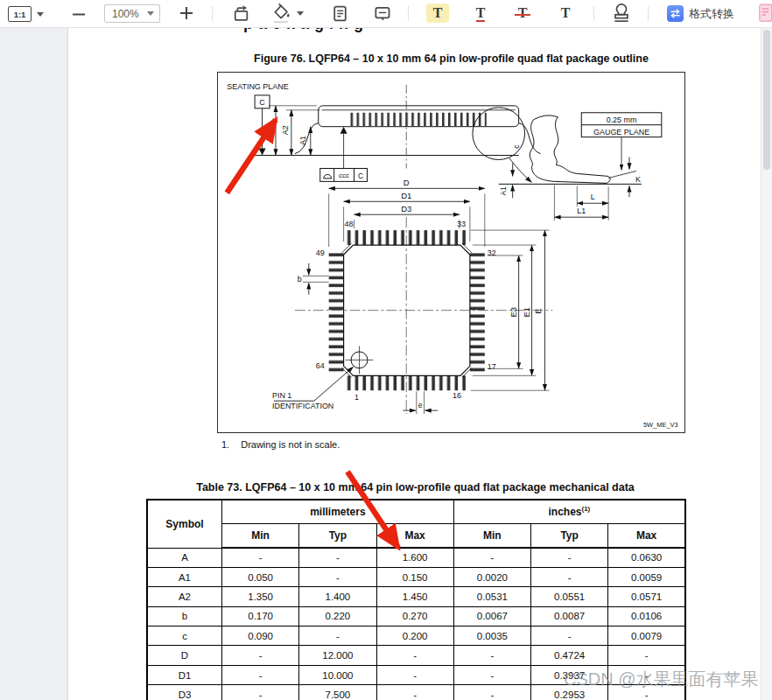  Describe the element at coordinates (513, 312) in the screenshot. I see `dim-e3-label: E3` at that location.